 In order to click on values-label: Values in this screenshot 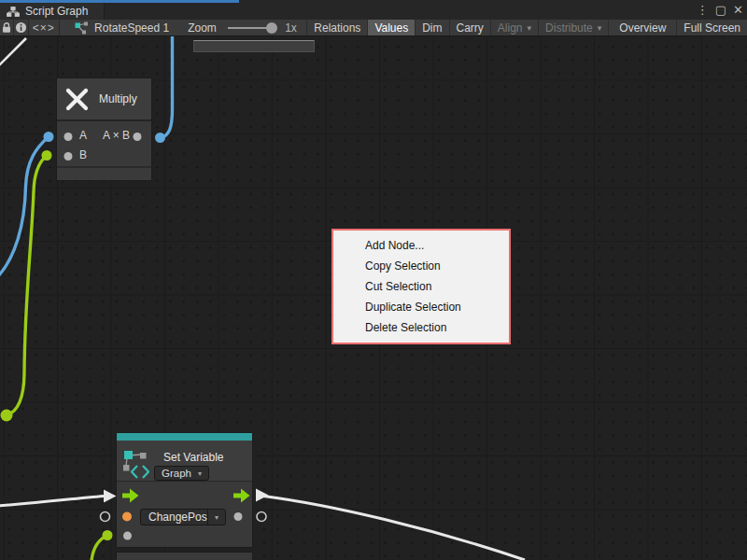, I will do `click(391, 28)`.